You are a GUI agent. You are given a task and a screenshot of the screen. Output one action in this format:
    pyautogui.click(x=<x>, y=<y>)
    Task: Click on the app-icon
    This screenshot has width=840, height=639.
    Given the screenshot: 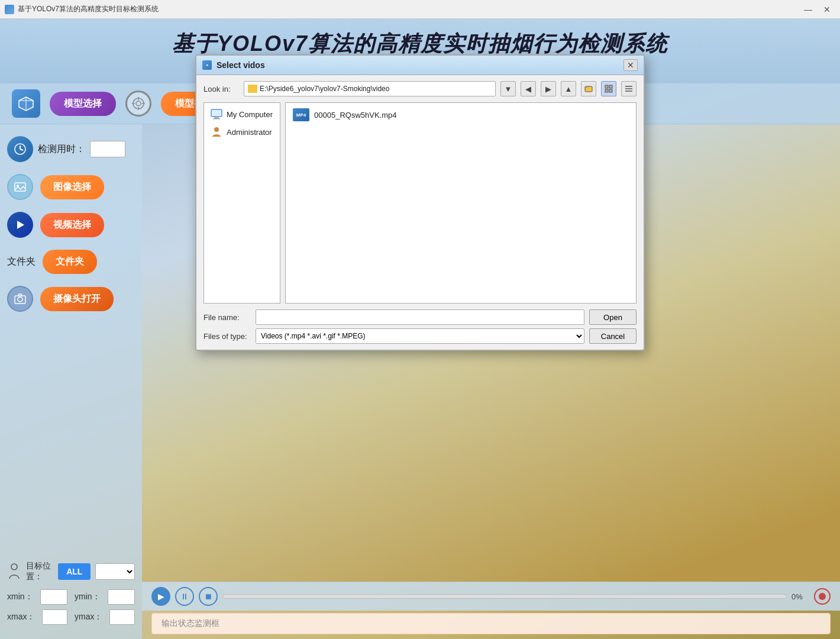 What is the action you would take?
    pyautogui.click(x=9, y=9)
    